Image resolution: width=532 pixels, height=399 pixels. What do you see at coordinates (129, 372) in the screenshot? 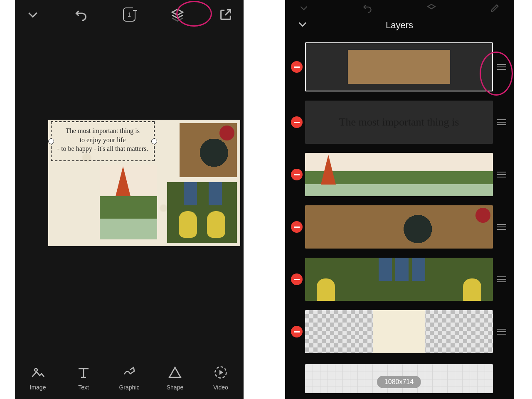
I see `graphic-icon` at bounding box center [129, 372].